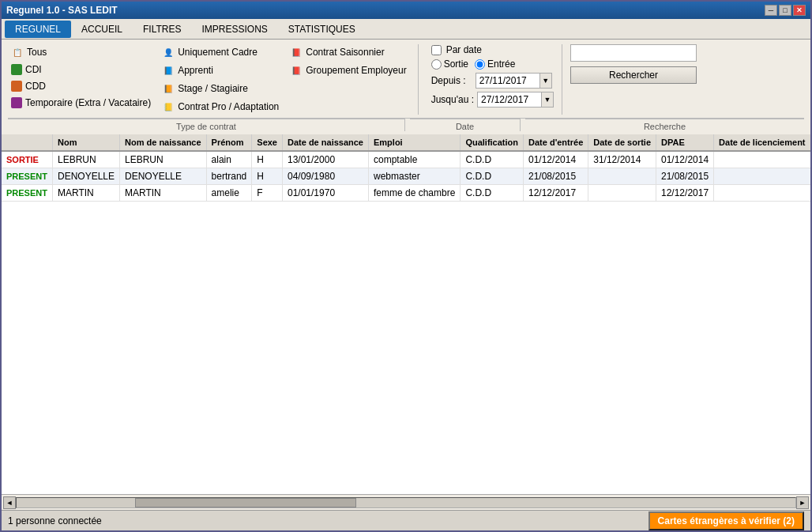 The image size is (812, 532). What do you see at coordinates (406, 193) in the screenshot?
I see `table-row: PRESENT MARTIN MARTIN amelie F 01/01/197…` at bounding box center [406, 193].